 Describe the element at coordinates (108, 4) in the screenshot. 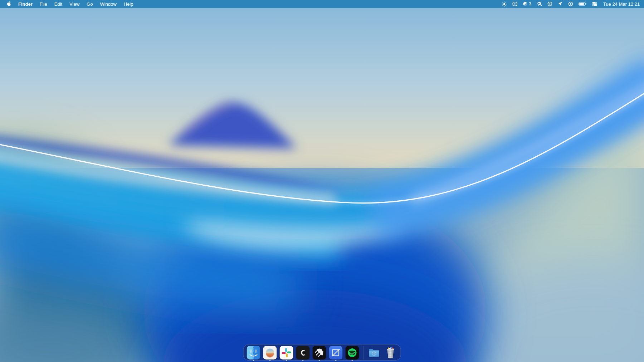

I see `menu-window: Window` at that location.